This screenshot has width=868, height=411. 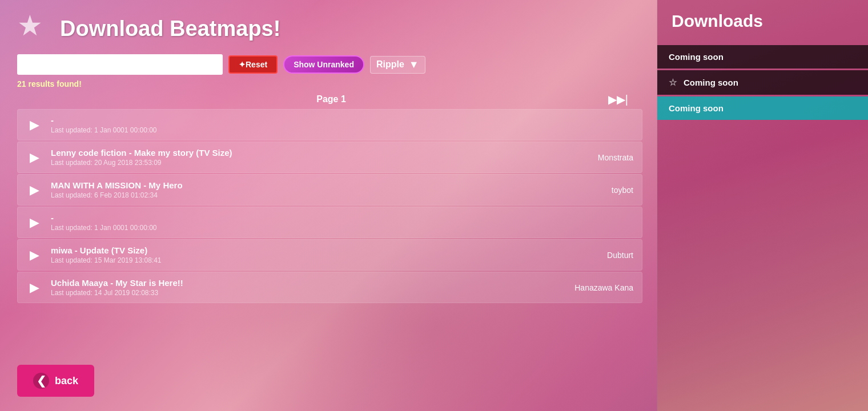 What do you see at coordinates (303, 283) in the screenshot?
I see `beatmap-title: Uchida Maaya - My Star is Here!!` at bounding box center [303, 283].